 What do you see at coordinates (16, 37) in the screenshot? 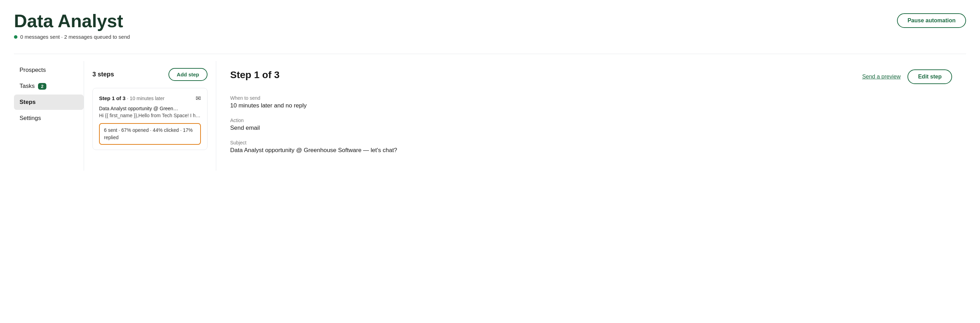
I see `status-dot` at bounding box center [16, 37].